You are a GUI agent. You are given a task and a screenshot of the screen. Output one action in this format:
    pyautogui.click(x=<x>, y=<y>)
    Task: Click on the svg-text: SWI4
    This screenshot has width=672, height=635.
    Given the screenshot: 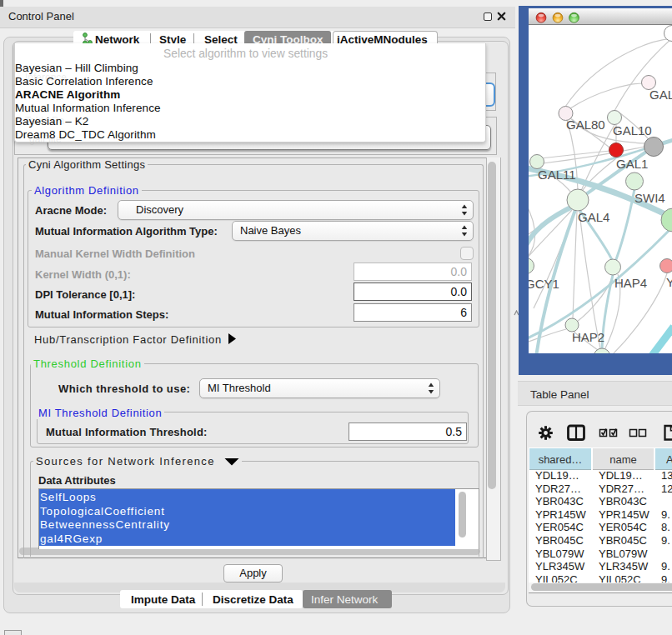 What is the action you would take?
    pyautogui.click(x=650, y=198)
    